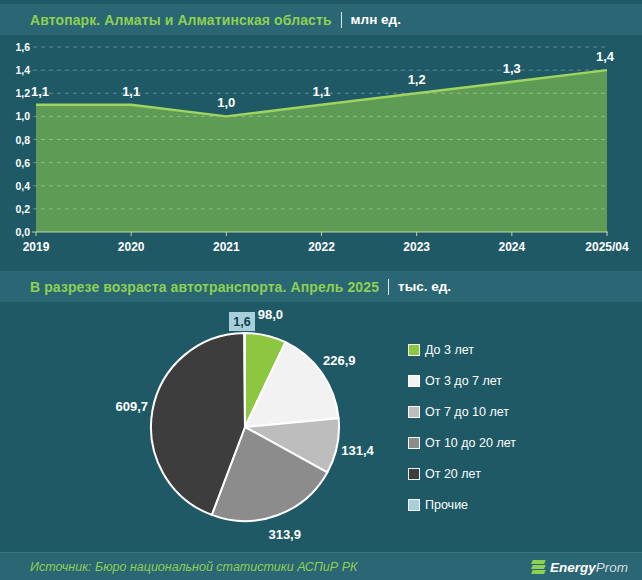  I want to click on data-label: 98,0, so click(270, 314).